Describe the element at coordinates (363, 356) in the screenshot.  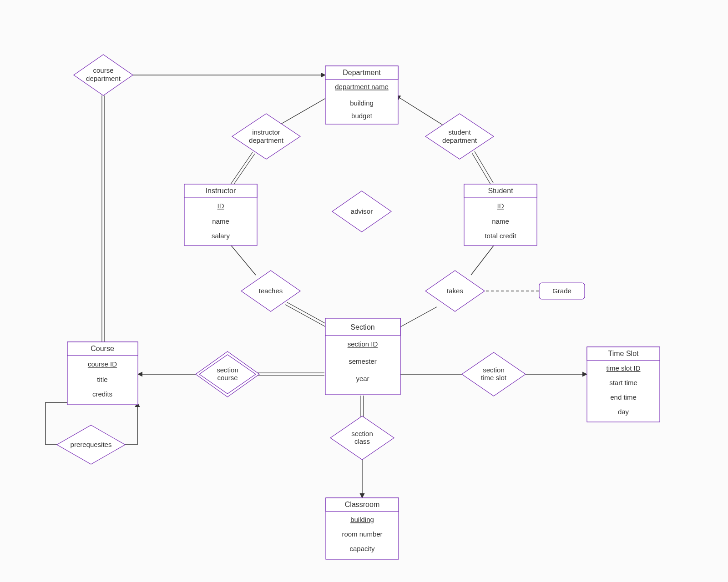
I see `entity-section: Section section ID semester year` at that location.